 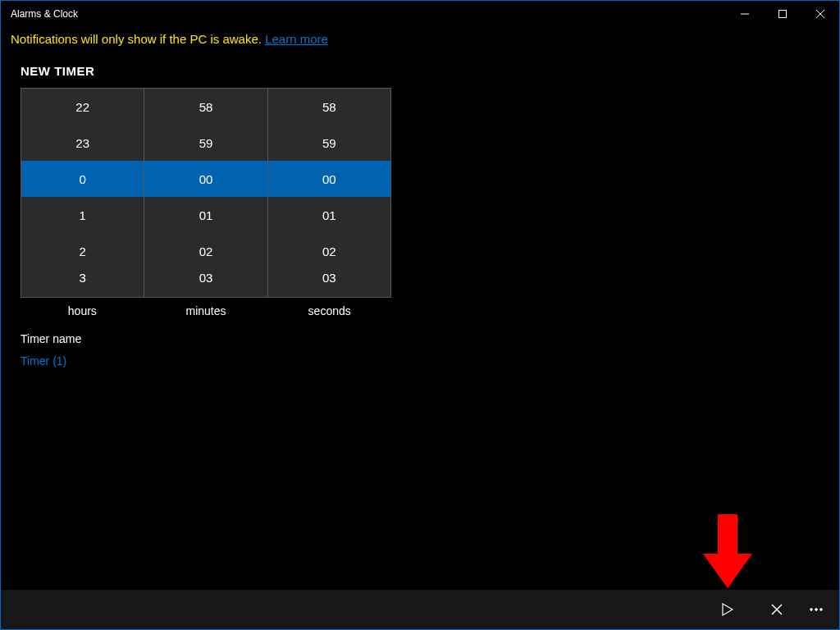 What do you see at coordinates (82, 107) in the screenshot?
I see `picker-item: 22` at bounding box center [82, 107].